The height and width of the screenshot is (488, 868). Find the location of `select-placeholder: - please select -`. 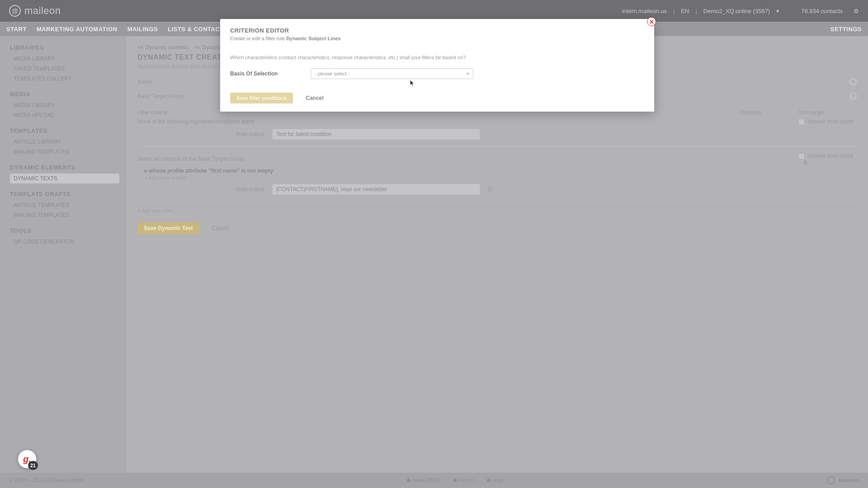

select-placeholder: - please select - is located at coordinates (332, 74).